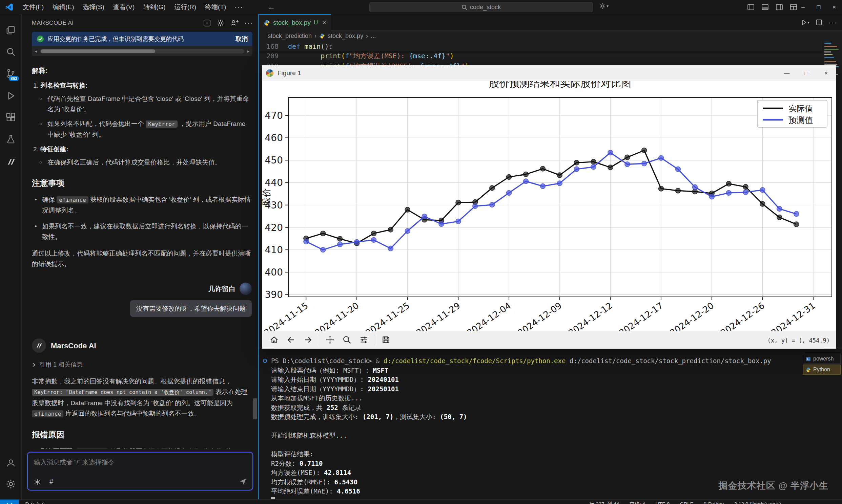 Image resolution: width=842 pixels, height=504 pixels. What do you see at coordinates (373, 36) in the screenshot?
I see `breadcrumb-item: ...` at bounding box center [373, 36].